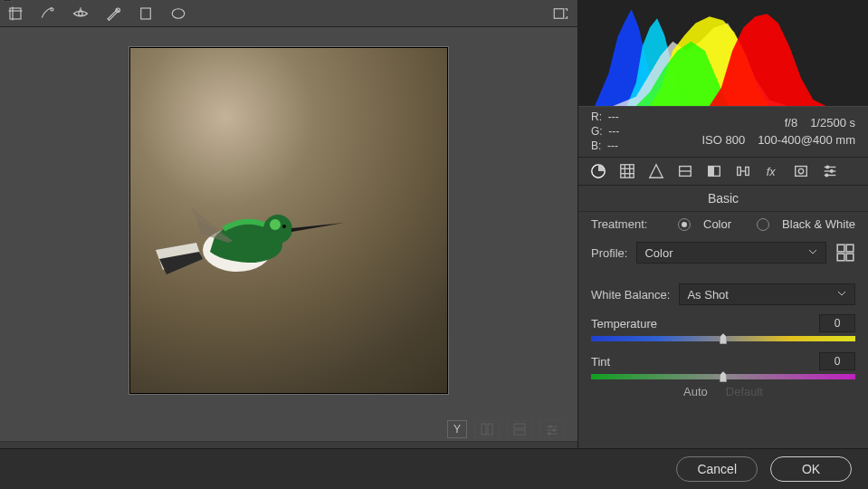  What do you see at coordinates (771, 172) in the screenshot?
I see `svg-text: fx` at bounding box center [771, 172].